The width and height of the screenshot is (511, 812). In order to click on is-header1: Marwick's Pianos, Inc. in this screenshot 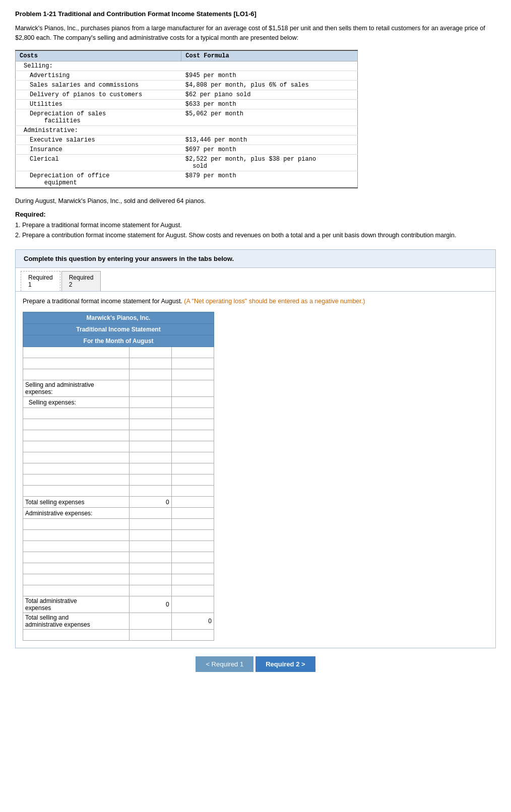, I will do `click(119, 318)`.